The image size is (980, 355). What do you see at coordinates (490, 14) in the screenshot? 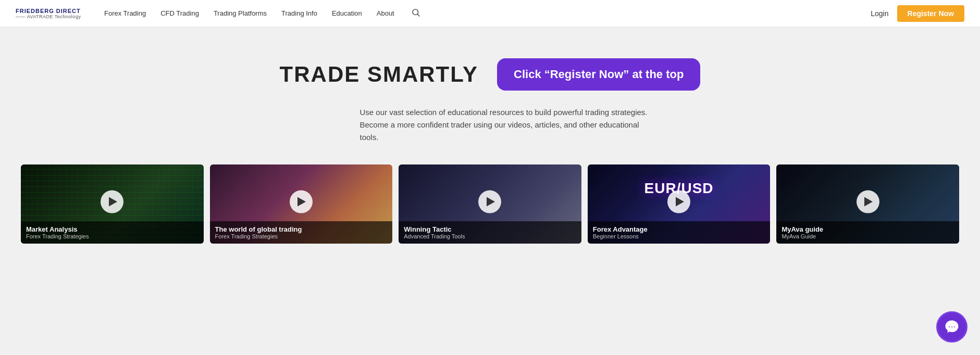
I see `header: FRIEDBERG DIRECT —— AVATRADE Technology …` at bounding box center [490, 14].